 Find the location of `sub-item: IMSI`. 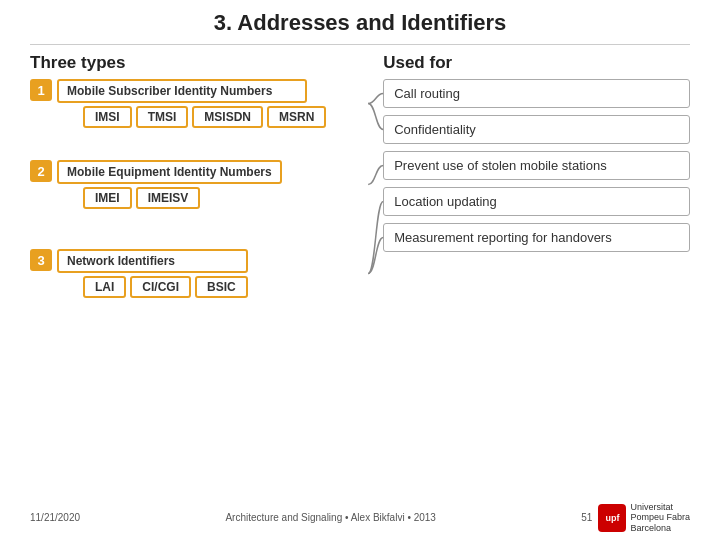

sub-item: IMSI is located at coordinates (108, 117).